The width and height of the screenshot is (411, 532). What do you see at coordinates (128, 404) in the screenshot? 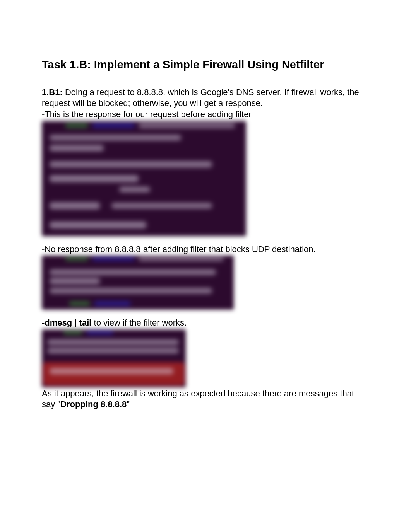
I see `section-4-post: "` at bounding box center [128, 404].